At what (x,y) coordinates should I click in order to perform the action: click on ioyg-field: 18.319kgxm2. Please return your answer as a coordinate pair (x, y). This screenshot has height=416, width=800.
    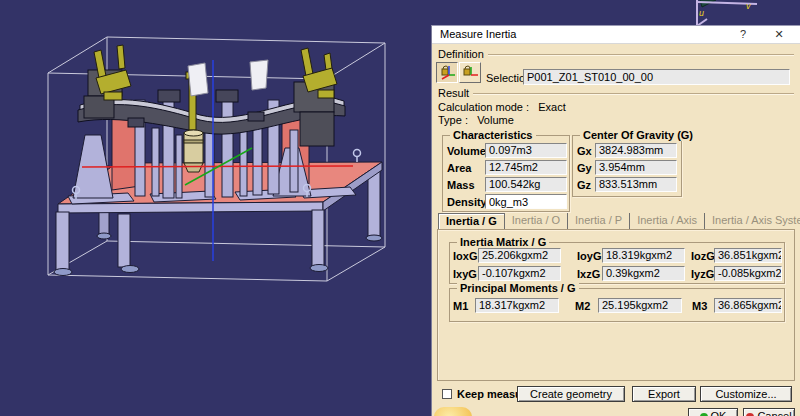
    Looking at the image, I should click on (644, 256).